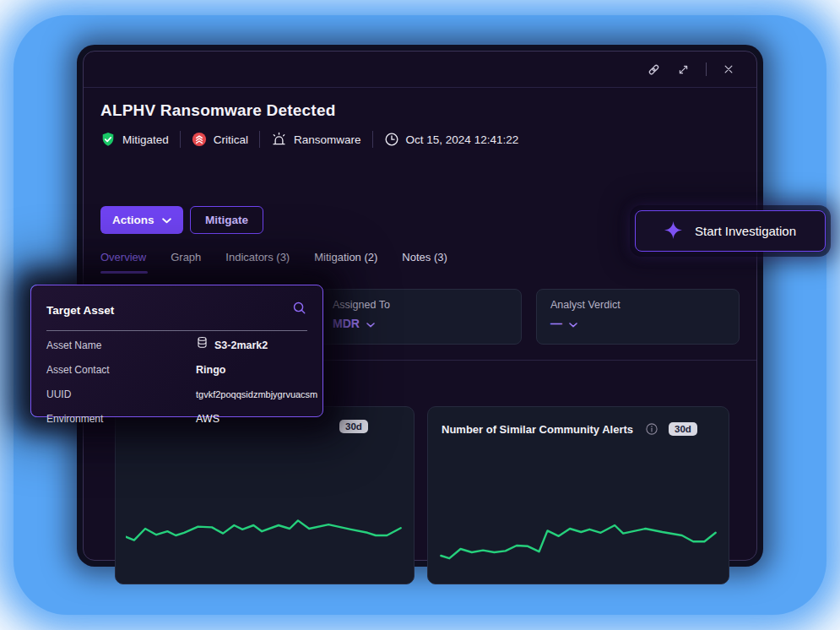 The height and width of the screenshot is (630, 840). I want to click on row-label: UUID, so click(59, 394).